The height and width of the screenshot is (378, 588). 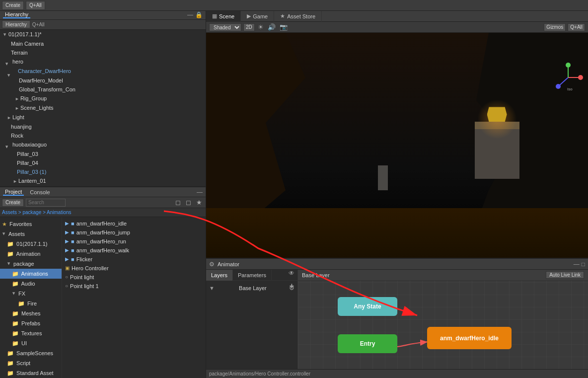 What do you see at coordinates (103, 163) in the screenshot?
I see `h-pillar04: Pillar_04` at bounding box center [103, 163].